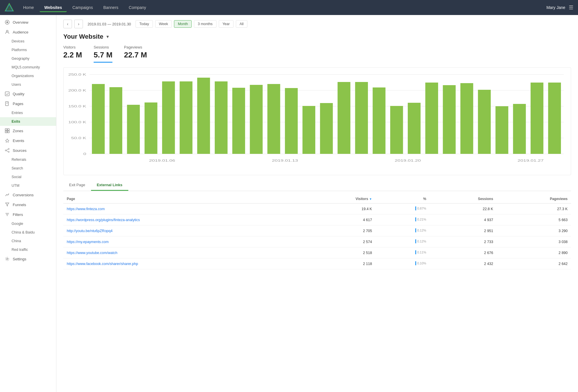 This screenshot has height=392, width=578. I want to click on pages-icon, so click(7, 104).